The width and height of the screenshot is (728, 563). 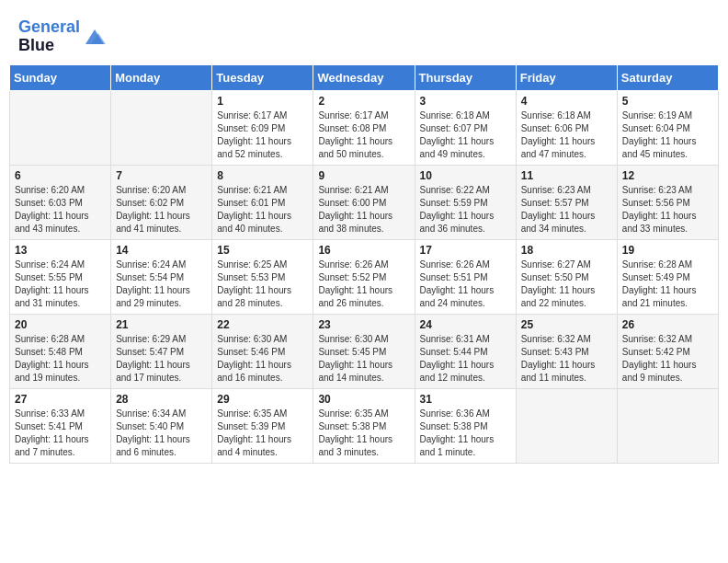 I want to click on day-number: 5, so click(x=667, y=101).